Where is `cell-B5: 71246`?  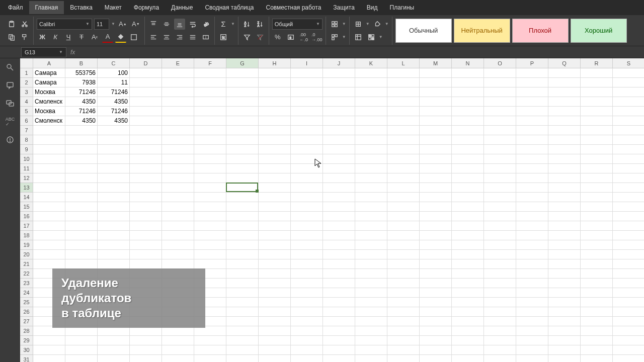 cell-B5: 71246 is located at coordinates (82, 112).